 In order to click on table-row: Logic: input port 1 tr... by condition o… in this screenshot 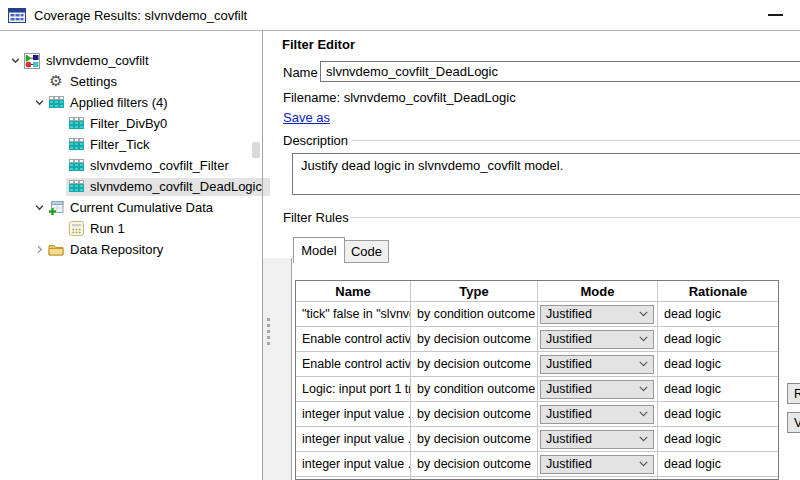, I will do `click(537, 390)`.